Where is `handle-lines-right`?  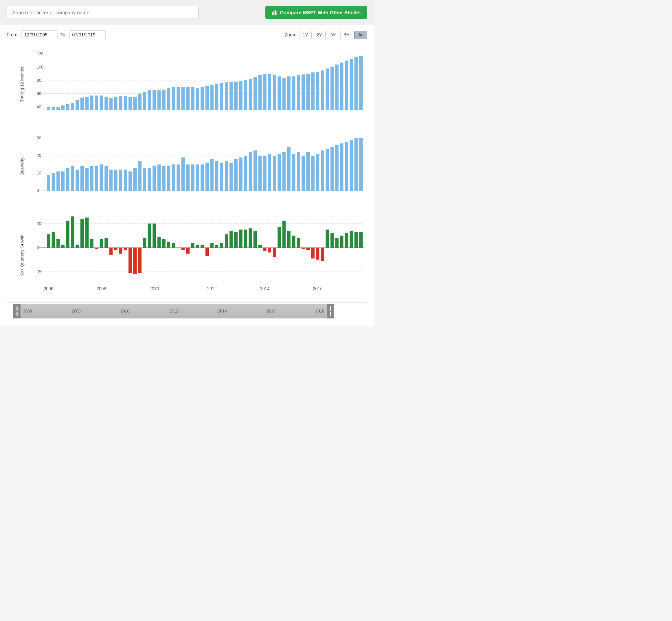 handle-lines-right is located at coordinates (330, 311).